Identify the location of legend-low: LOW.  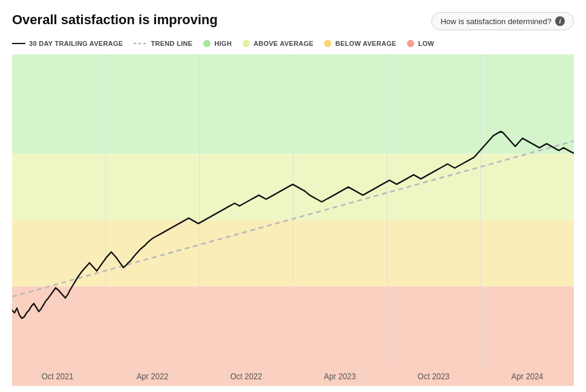
(421, 43).